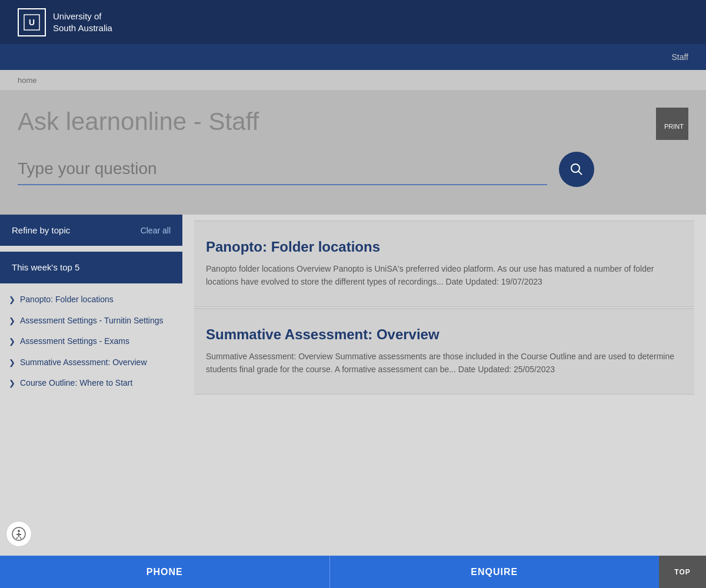 The width and height of the screenshot is (706, 588). Describe the element at coordinates (19, 534) in the screenshot. I see `accessibility-button` at that location.